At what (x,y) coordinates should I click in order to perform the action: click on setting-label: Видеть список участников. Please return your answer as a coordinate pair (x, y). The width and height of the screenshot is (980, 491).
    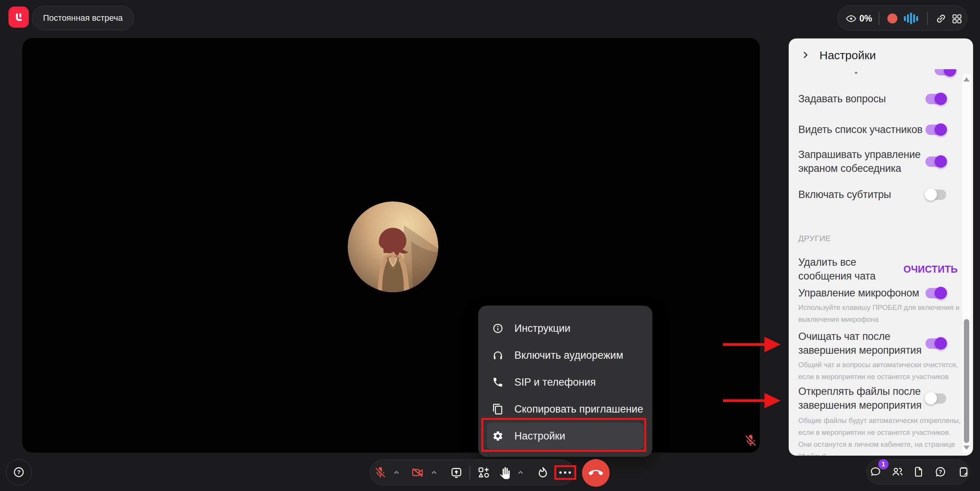
    Looking at the image, I should click on (861, 130).